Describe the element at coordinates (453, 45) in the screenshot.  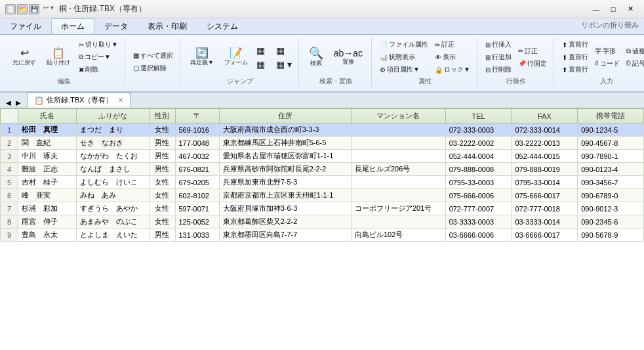
I see `correct-btn: ✏訂正` at that location.